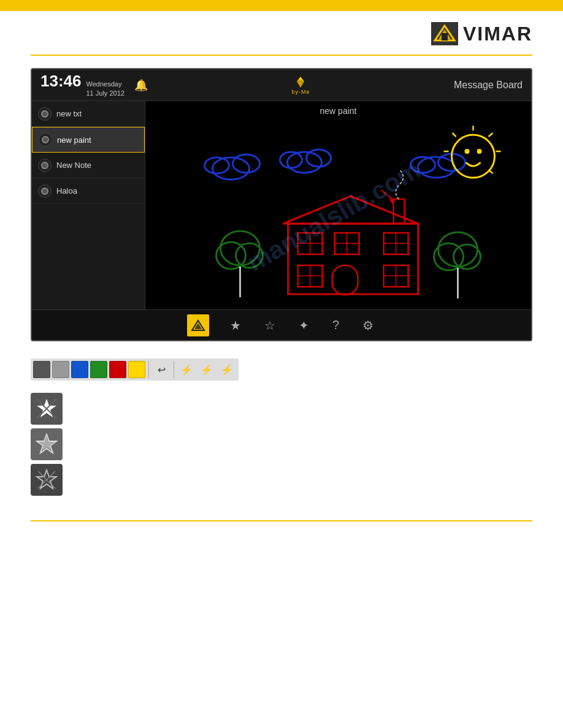 This screenshot has width=563, height=728. I want to click on sidebar: new txt new paint New Note, so click(88, 205).